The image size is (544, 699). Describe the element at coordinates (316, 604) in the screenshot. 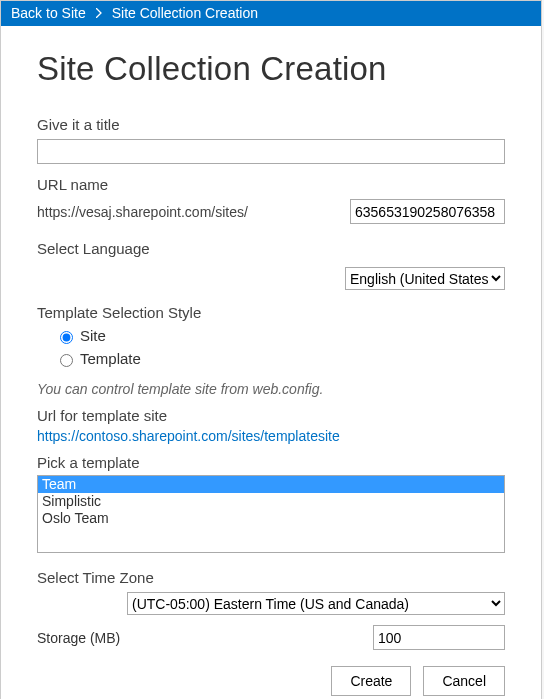

I see `timezone-select: (UTC-05:00) Eastern Time (US and Canada)` at that location.